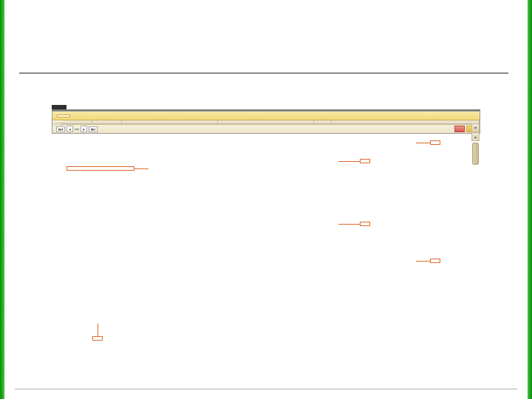 The image size is (532, 399). What do you see at coordinates (170, 122) in the screenshot?
I see `col-visitdate` at bounding box center [170, 122].